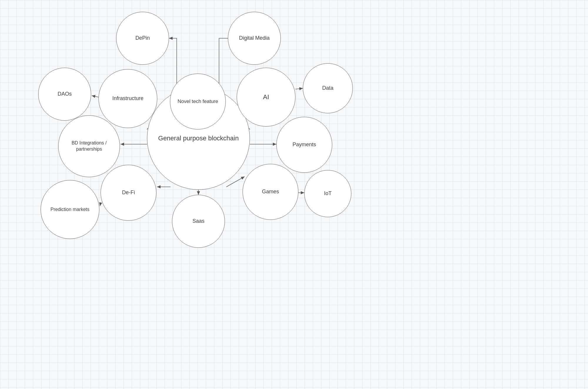 This screenshot has width=588, height=389. Describe the element at coordinates (198, 221) in the screenshot. I see `node-saas: Saas` at that location.